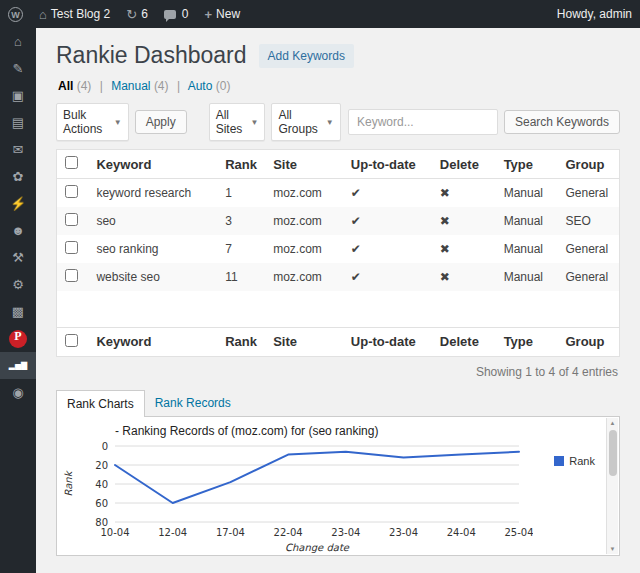 This screenshot has height=573, width=640. Describe the element at coordinates (18, 312) in the screenshot. I see `sidebar-item-seo-plugin: ▩` at that location.